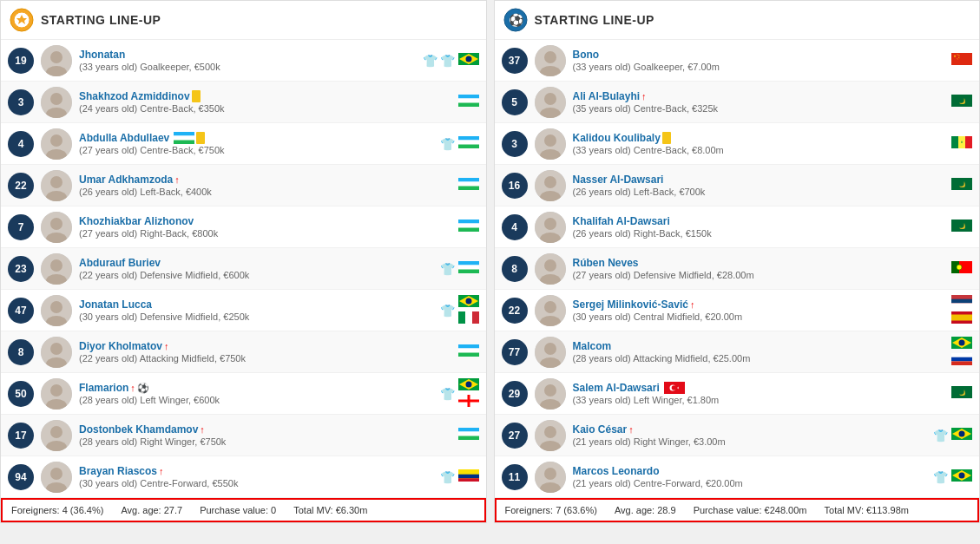 The image size is (980, 544). I want to click on player-name: Salem Al-Dawsari, so click(616, 388).